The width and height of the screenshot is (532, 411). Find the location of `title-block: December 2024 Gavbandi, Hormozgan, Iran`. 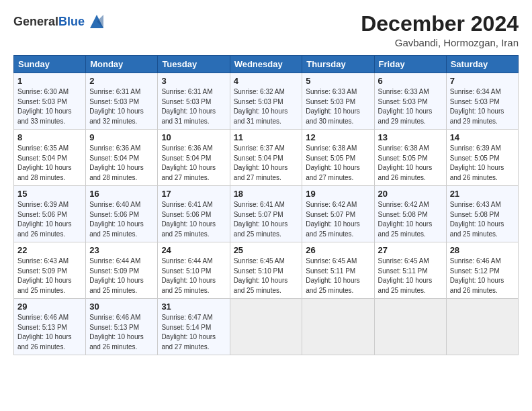

title-block: December 2024 Gavbandi, Hormozgan, Iran is located at coordinates (439, 30).